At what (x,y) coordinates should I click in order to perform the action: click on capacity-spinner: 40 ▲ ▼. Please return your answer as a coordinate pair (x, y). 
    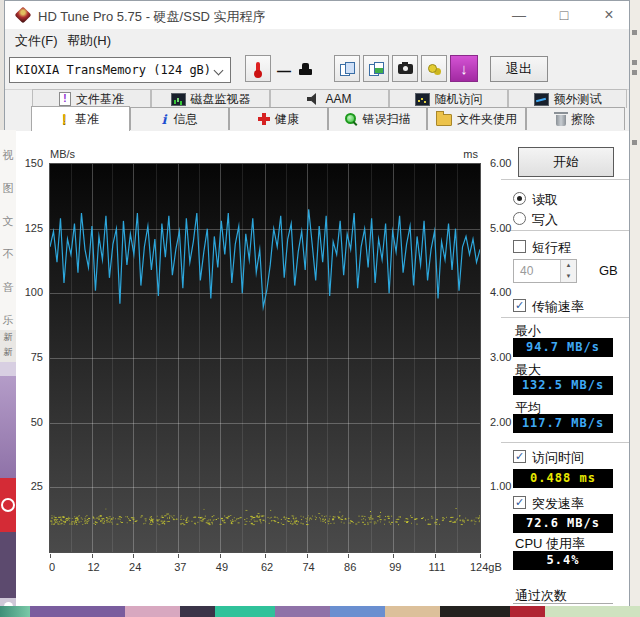
    Looking at the image, I should click on (545, 271).